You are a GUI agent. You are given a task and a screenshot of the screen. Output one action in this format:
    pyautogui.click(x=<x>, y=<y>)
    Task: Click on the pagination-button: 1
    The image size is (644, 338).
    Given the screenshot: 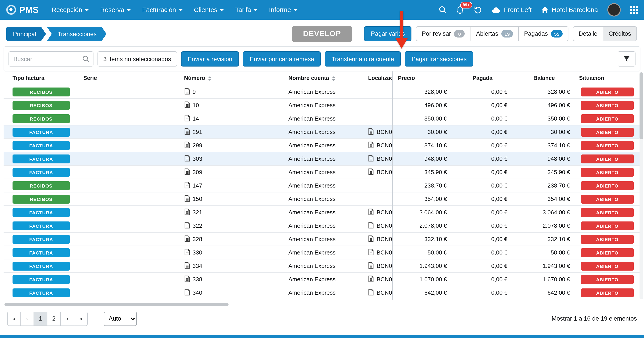 What is the action you would take?
    pyautogui.click(x=41, y=319)
    